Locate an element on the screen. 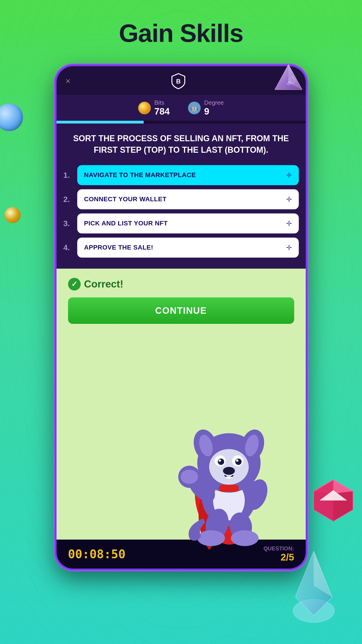 Image resolution: width=362 pixels, height=644 pixels. answer-row-1: 1. NAVIGATE TO THE MARKETPLACE ✛ is located at coordinates (181, 175).